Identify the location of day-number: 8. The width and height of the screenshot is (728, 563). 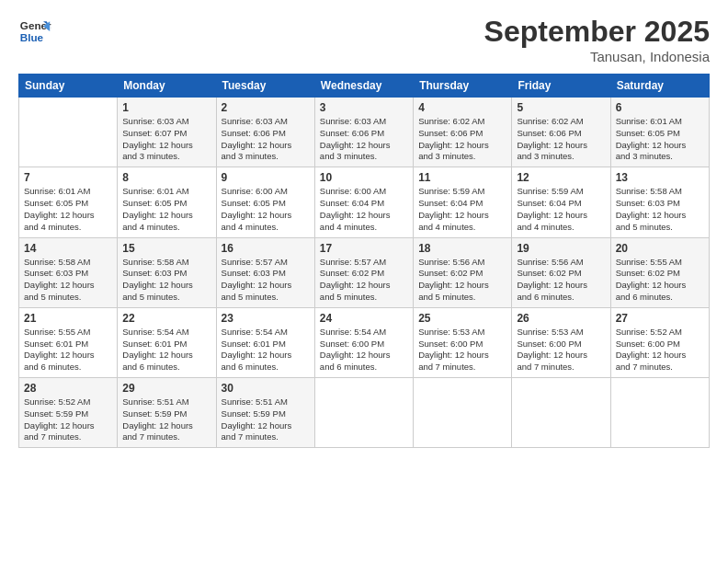
(166, 178).